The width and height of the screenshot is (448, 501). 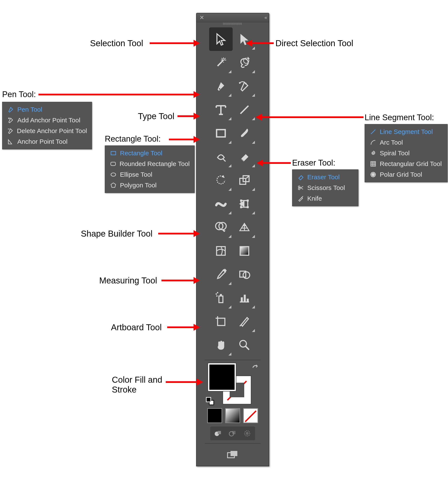 I want to click on swap-fill-stroke-icon, so click(x=256, y=368).